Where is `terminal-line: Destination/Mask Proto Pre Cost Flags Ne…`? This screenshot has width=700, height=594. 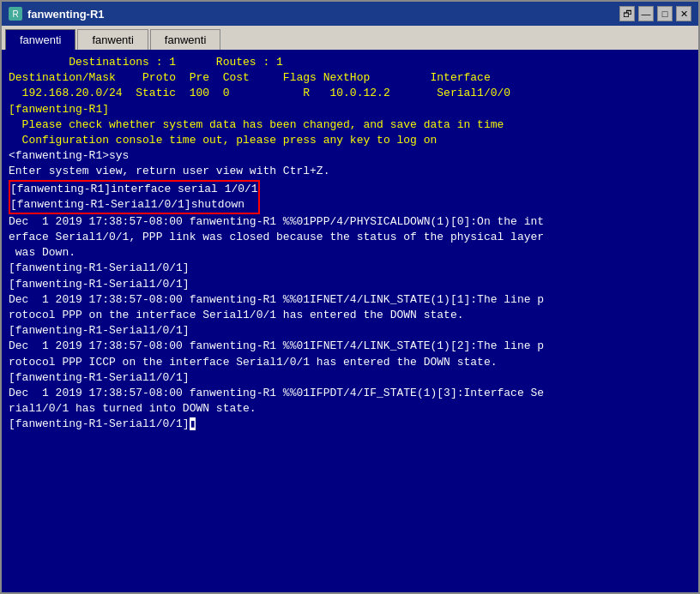
terminal-line: Destination/Mask Proto Pre Cost Flags Ne… is located at coordinates (350, 78).